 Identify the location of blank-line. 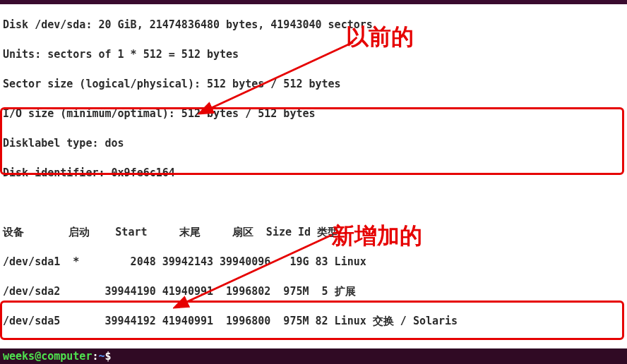
(314, 203).